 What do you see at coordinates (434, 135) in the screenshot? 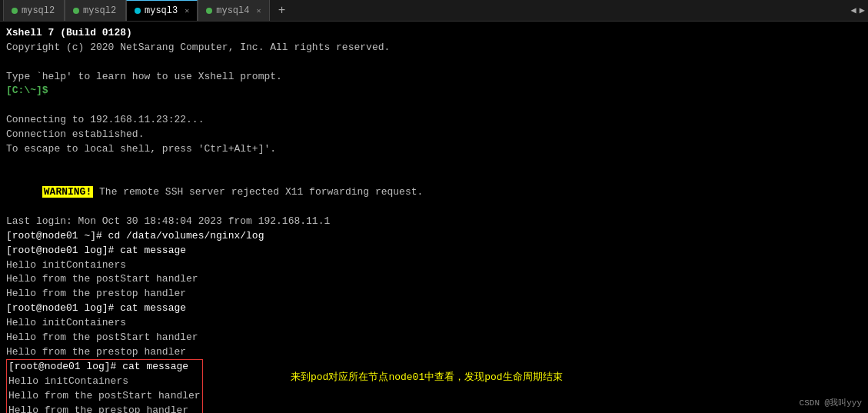
I see `connect-line2: Connection established.` at bounding box center [434, 135].